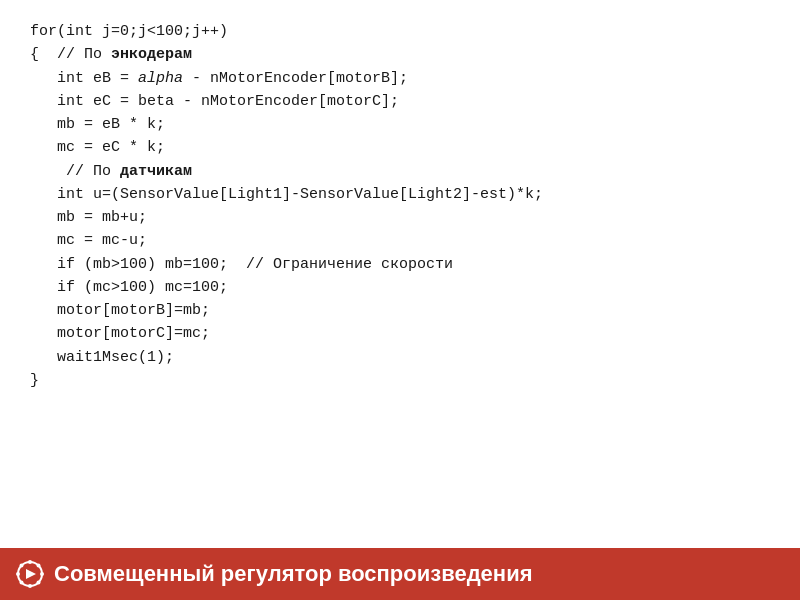 The height and width of the screenshot is (600, 800). What do you see at coordinates (30, 574) in the screenshot?
I see `media-icon` at bounding box center [30, 574].